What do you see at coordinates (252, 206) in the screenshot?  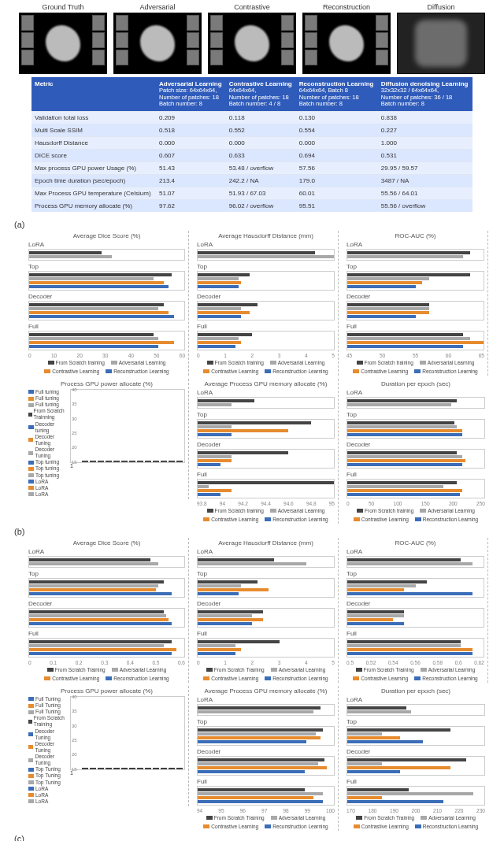 I see `table-row: Process GPU memory allocate (%)97.6296.0…` at bounding box center [252, 206].